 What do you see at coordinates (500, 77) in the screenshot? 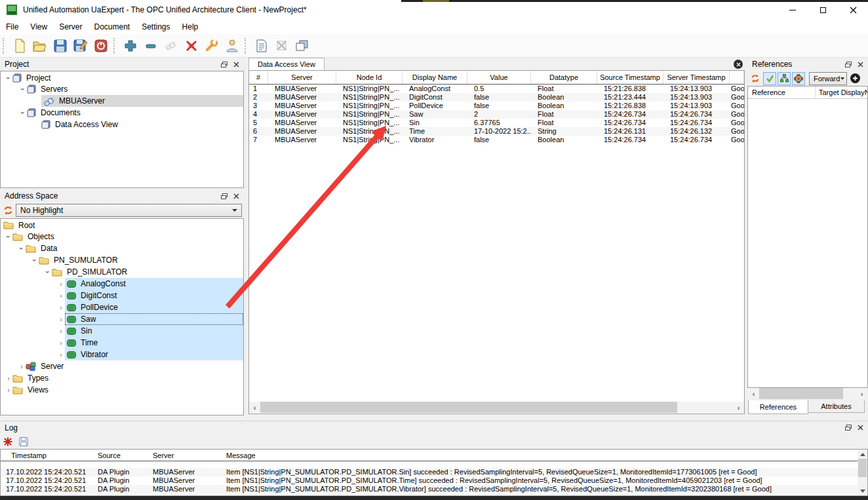
I see `column-header-value: Value` at bounding box center [500, 77].